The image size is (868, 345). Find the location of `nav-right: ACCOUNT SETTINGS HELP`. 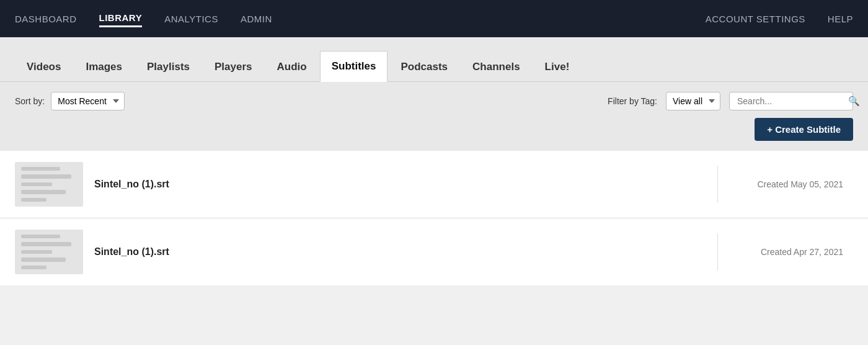

nav-right: ACCOUNT SETTINGS HELP is located at coordinates (779, 19).